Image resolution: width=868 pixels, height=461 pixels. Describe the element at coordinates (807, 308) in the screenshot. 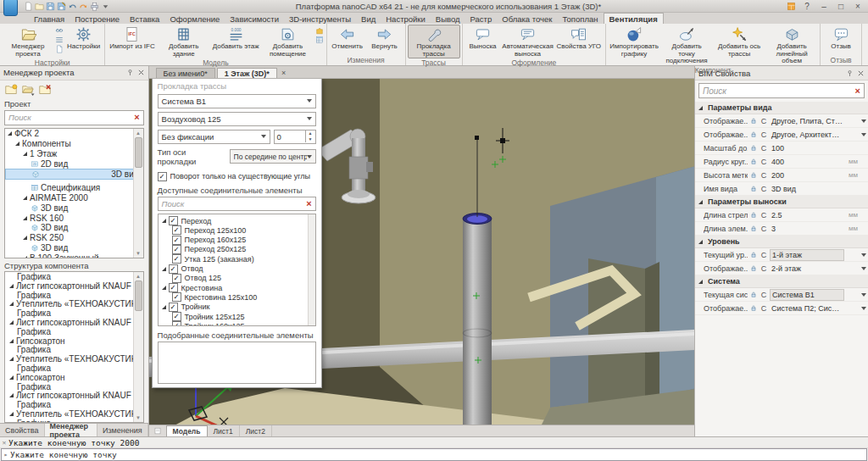

I see `bim-property-value: Система П2; Система В1; Система П1` at that location.